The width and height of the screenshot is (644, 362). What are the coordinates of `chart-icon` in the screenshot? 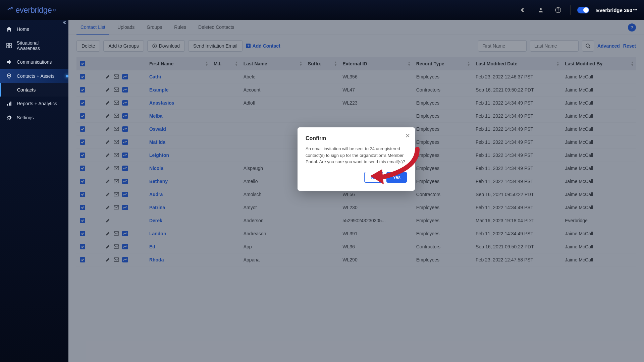 It's located at (9, 104).